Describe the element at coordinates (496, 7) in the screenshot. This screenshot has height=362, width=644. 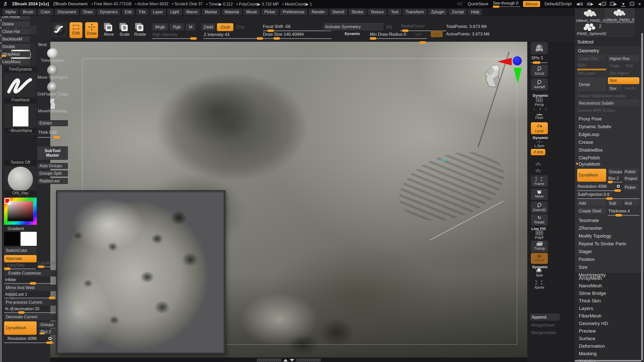
I see `seethrough-nub` at that location.